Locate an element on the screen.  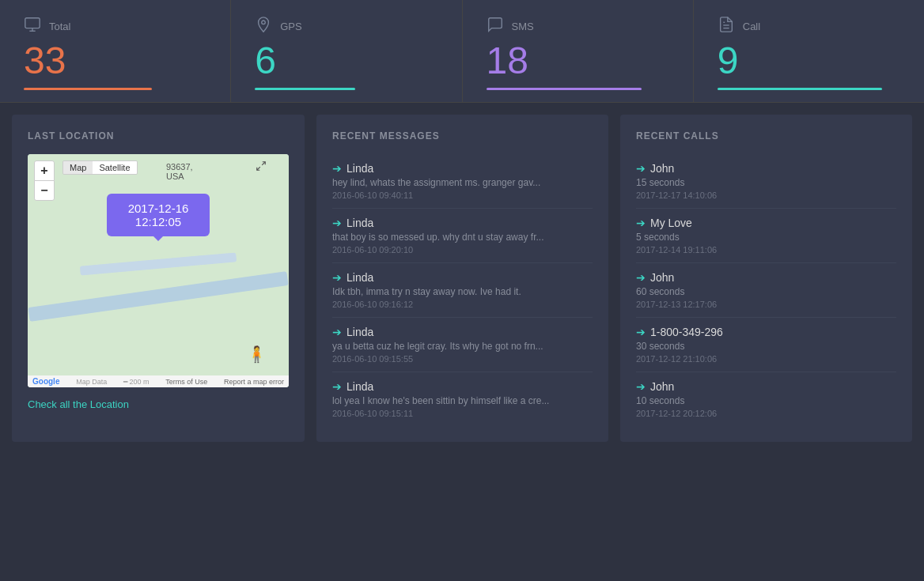
map-type-map-button: Map is located at coordinates (78, 168).